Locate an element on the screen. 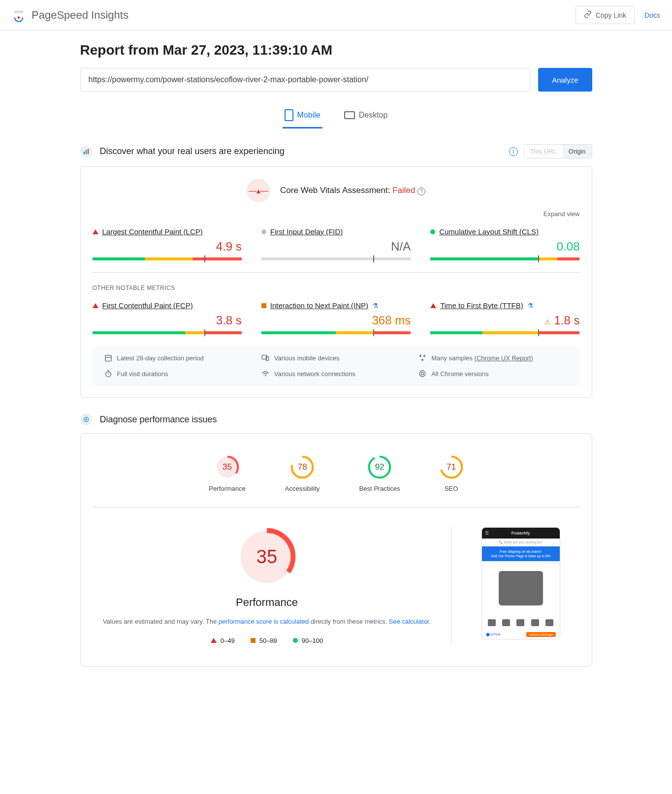 This screenshot has width=672, height=794. analyze-button: Analyze is located at coordinates (565, 80).